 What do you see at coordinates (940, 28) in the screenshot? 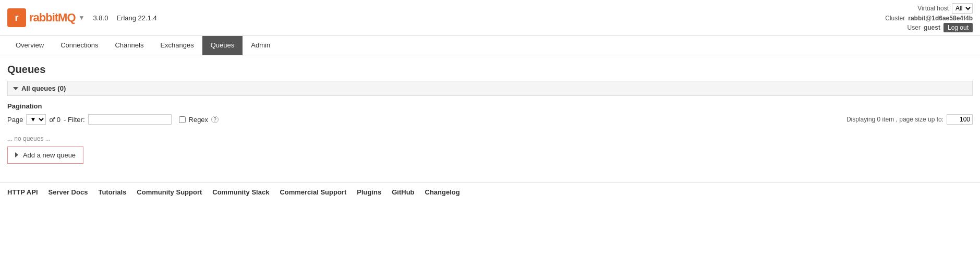
I see `user-row: User guest Log out` at bounding box center [940, 28].